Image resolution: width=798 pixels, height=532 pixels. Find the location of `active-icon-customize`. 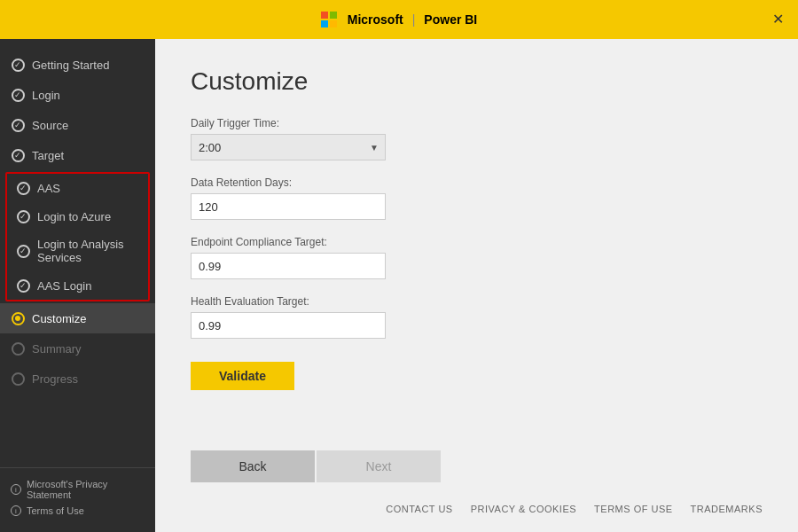

active-icon-customize is located at coordinates (18, 318).